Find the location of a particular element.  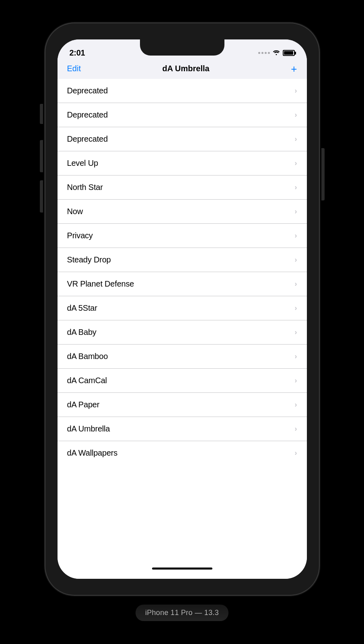

list-item: Privacy › is located at coordinates (182, 236).